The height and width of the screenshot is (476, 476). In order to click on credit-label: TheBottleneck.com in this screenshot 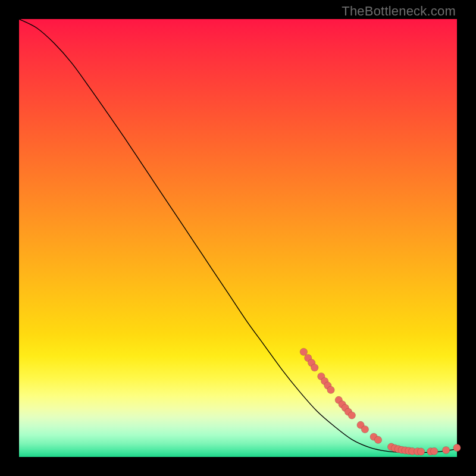, I will do `click(399, 11)`.